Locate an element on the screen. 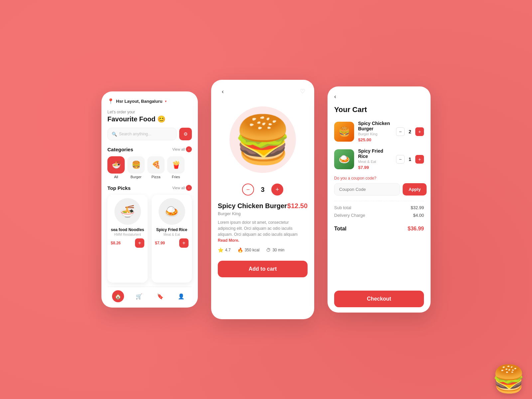 The image size is (532, 399). category-fries: 🍟 Fries is located at coordinates (176, 168).